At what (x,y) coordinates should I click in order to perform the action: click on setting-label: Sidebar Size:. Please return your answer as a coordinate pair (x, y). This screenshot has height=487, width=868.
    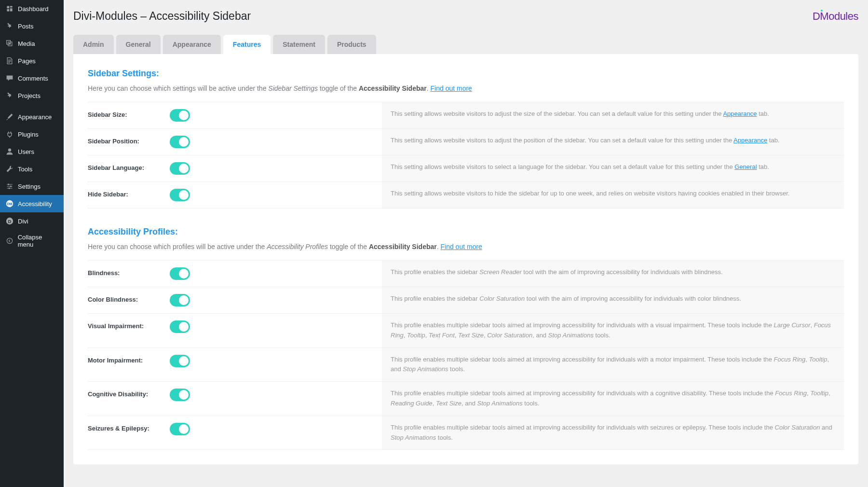
    Looking at the image, I should click on (129, 116).